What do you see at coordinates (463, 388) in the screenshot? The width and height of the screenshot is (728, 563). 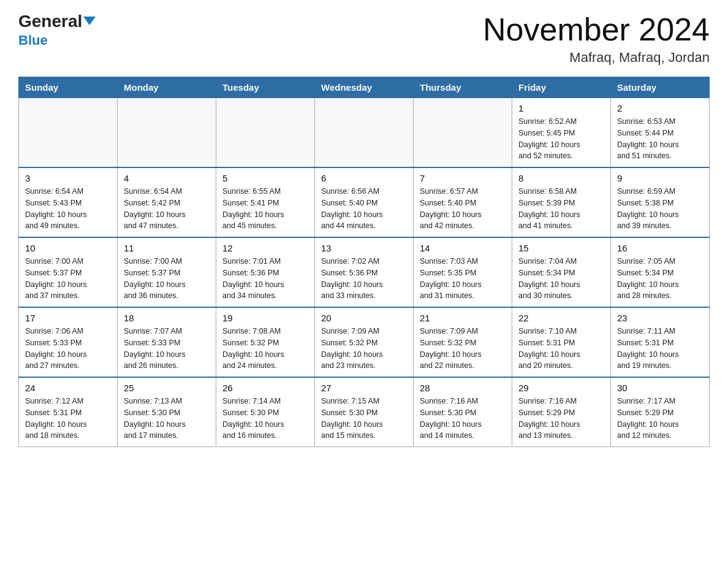 I see `day-number: 28` at bounding box center [463, 388].